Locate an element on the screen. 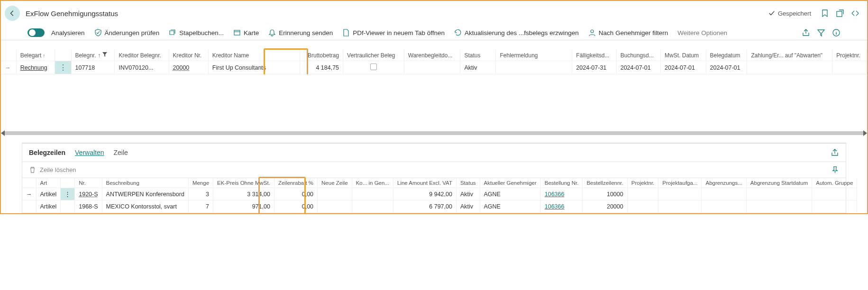 The width and height of the screenshot is (868, 290). filter-approver-button: Nach Genehmiger filtern is located at coordinates (628, 33).